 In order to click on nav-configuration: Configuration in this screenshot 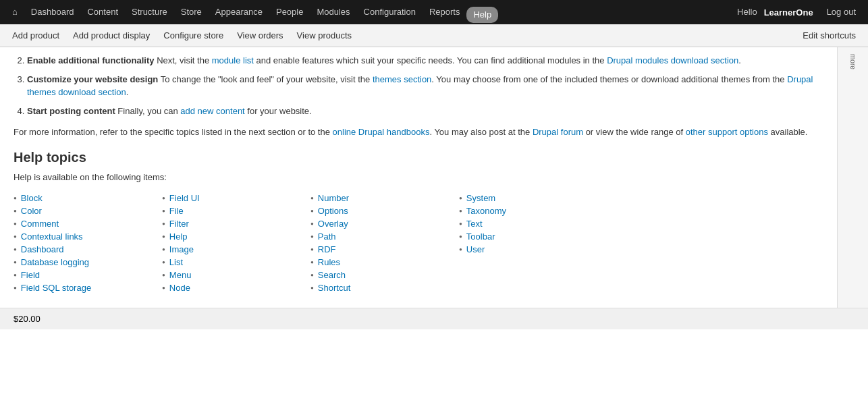, I will do `click(390, 12)`.